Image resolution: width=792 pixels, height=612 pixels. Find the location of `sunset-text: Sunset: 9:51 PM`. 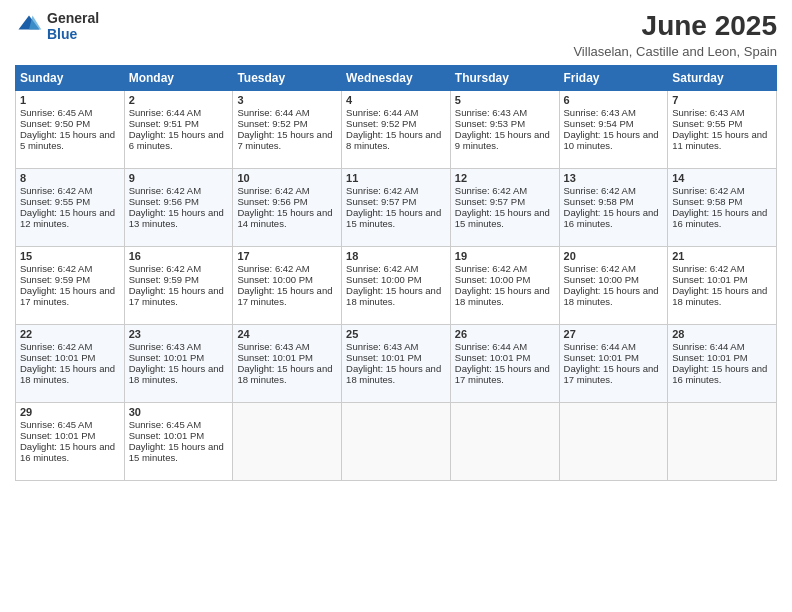

sunset-text: Sunset: 9:51 PM is located at coordinates (179, 124).